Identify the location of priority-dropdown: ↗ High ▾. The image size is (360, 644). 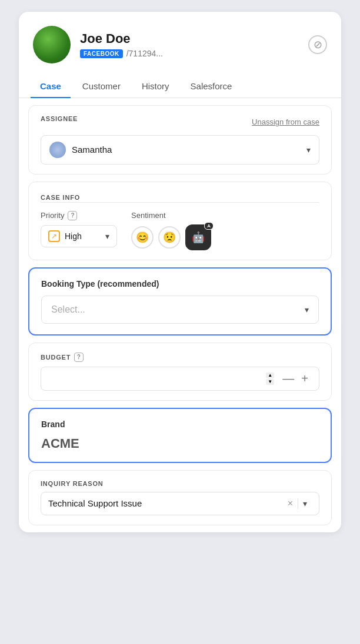
(79, 236).